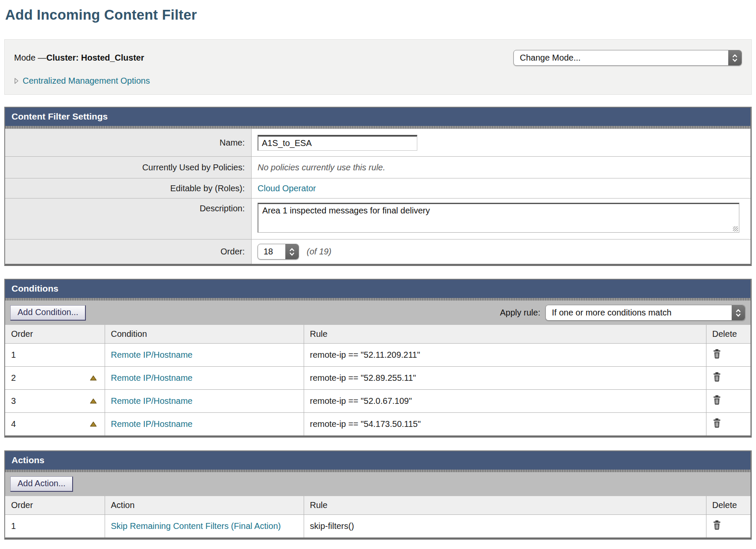  Describe the element at coordinates (86, 81) in the screenshot. I see `centralized-management-link: Centralized Management Options` at that location.